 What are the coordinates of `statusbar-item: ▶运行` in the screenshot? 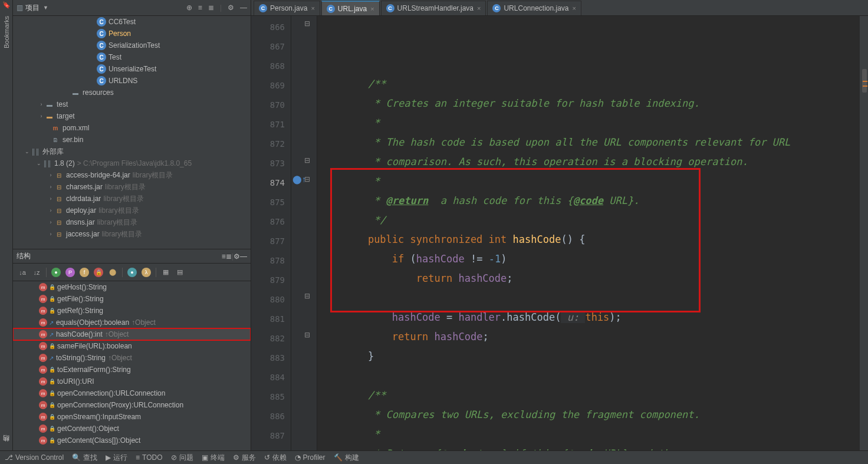 It's located at (117, 458).